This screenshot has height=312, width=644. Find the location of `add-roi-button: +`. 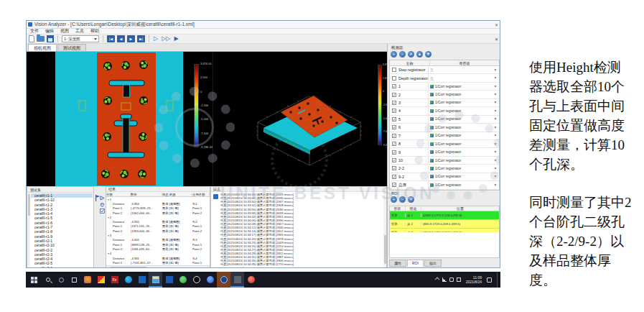

add-roi-button: + is located at coordinates (393, 200).